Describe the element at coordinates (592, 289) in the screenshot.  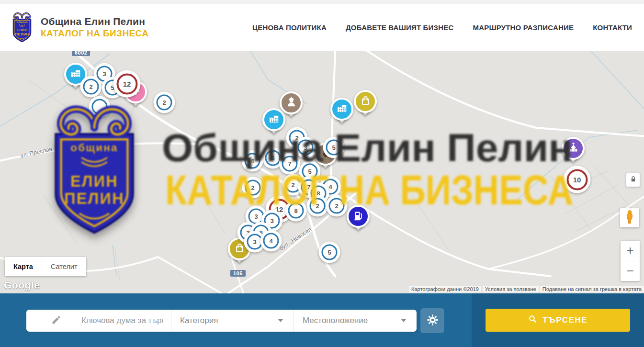
I see `report-map-error-link: Подаване на сигнал за грешка в картата` at that location.